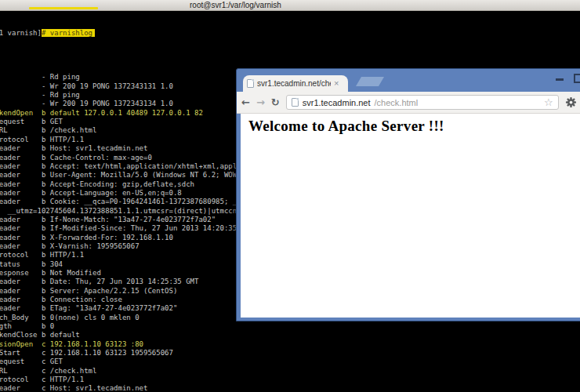 Image resolution: width=580 pixels, height=392 pixels. I want to click on page-favicon-icon, so click(251, 83).